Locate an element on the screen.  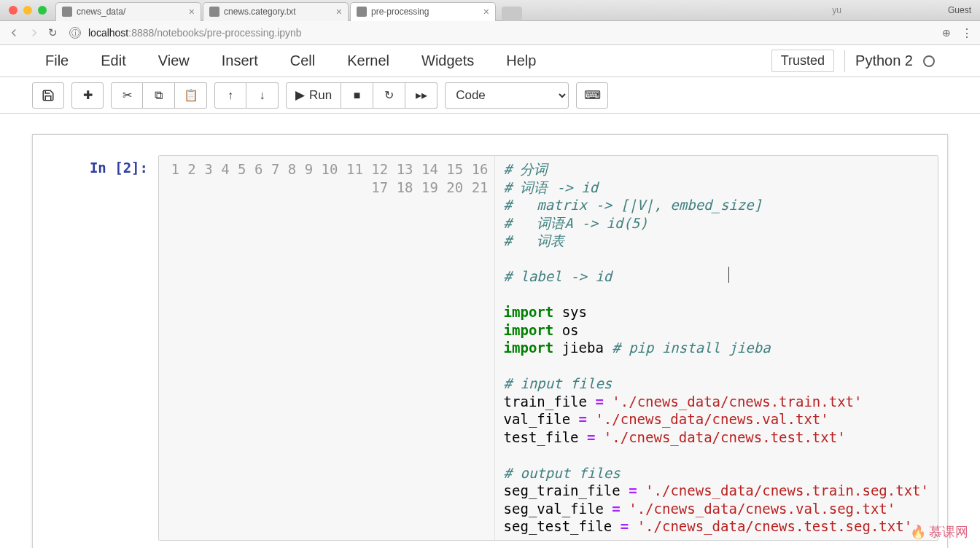
browser-menu-icon: ⋮ is located at coordinates (967, 34).